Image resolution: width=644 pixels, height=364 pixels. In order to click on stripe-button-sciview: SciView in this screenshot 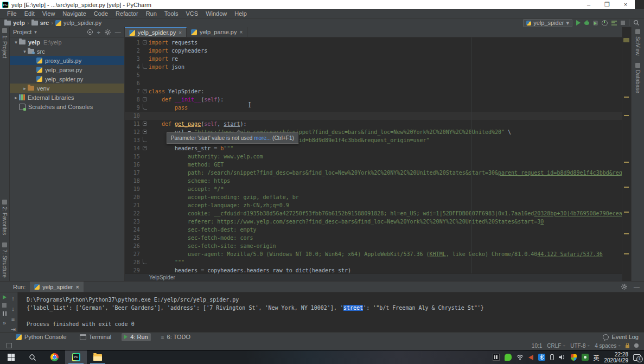, I will do `click(638, 42)`.